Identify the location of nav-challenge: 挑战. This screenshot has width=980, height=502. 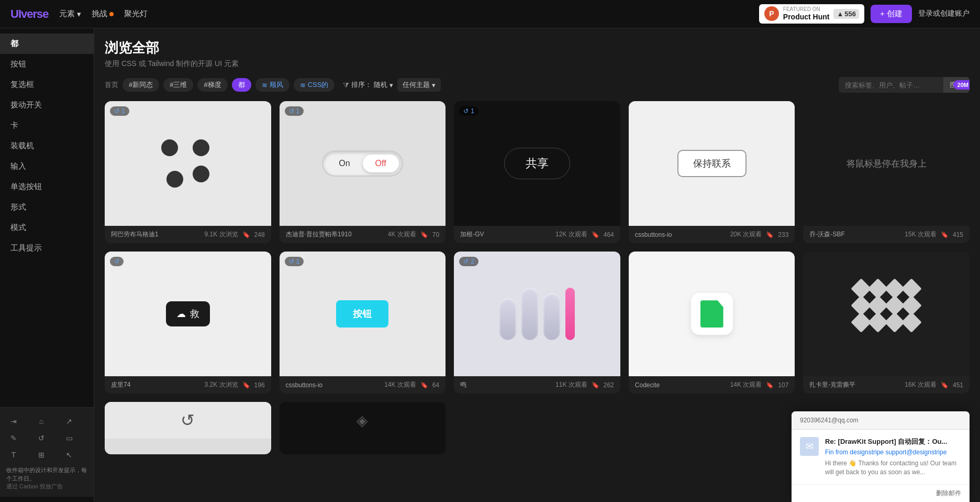
(103, 14).